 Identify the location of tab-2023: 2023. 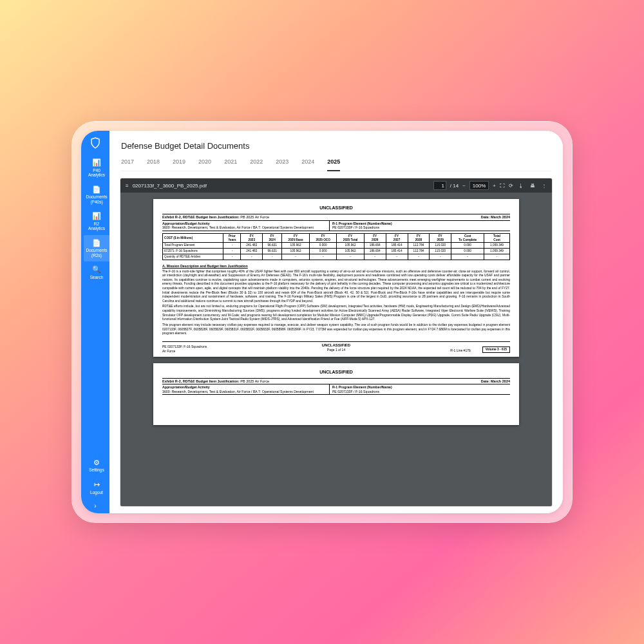
(282, 164).